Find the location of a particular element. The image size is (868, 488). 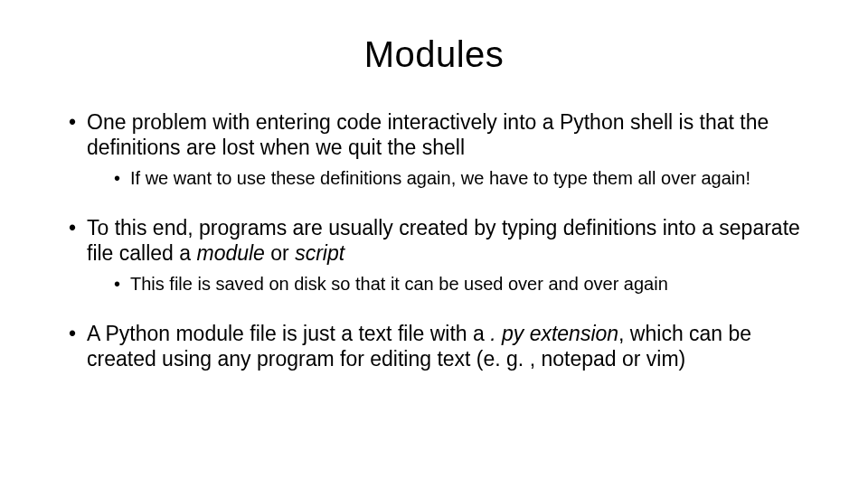

bullet-item-3: A Python module file is just a text file… is located at coordinates (441, 346).